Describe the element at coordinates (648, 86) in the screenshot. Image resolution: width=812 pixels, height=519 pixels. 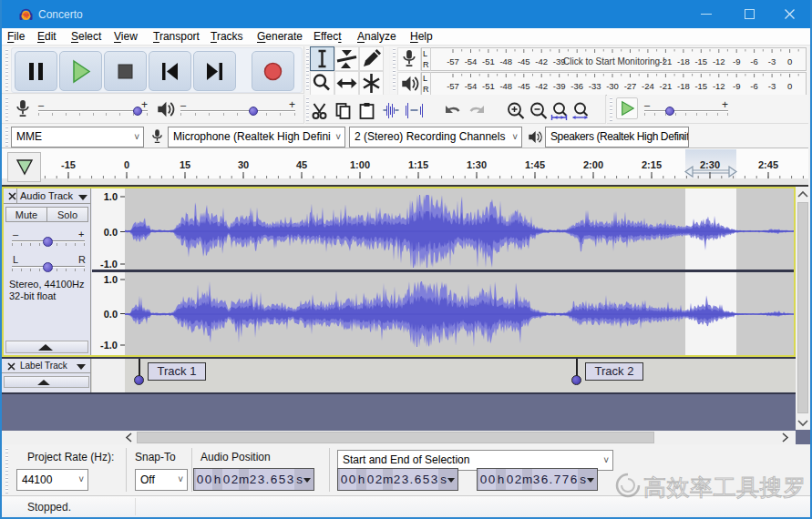
I see `svg-text: -24` at that location.